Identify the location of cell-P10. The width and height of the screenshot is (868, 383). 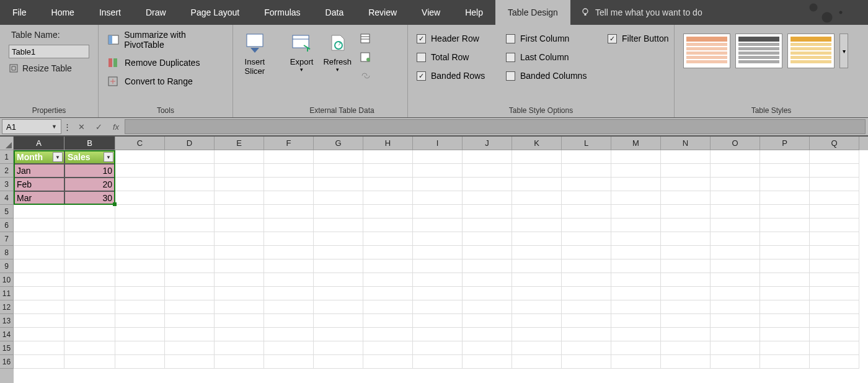
(785, 280).